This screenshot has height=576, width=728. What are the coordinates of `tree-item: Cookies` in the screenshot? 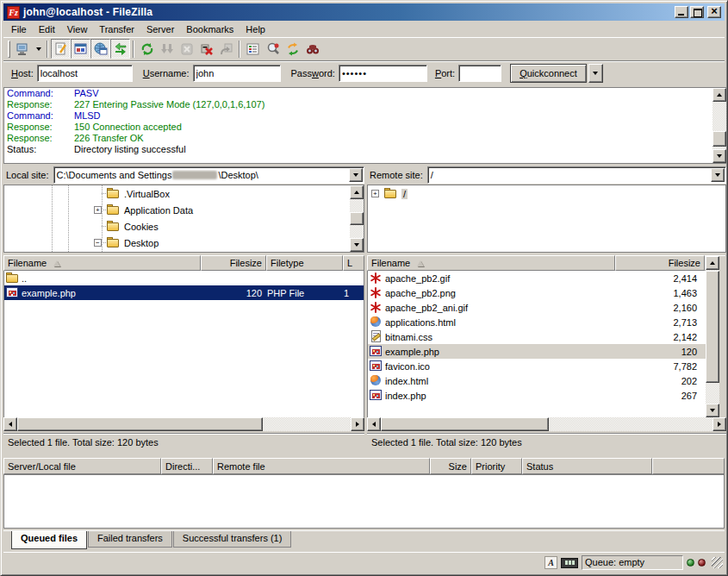 It's located at (184, 226).